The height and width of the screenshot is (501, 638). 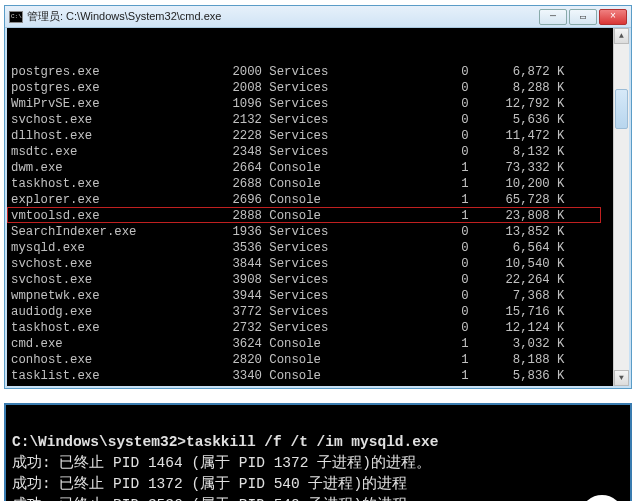 I want to click on process-row: SearchIndexer.exe 1936 Services 0 13,852…, so click(x=320, y=232).